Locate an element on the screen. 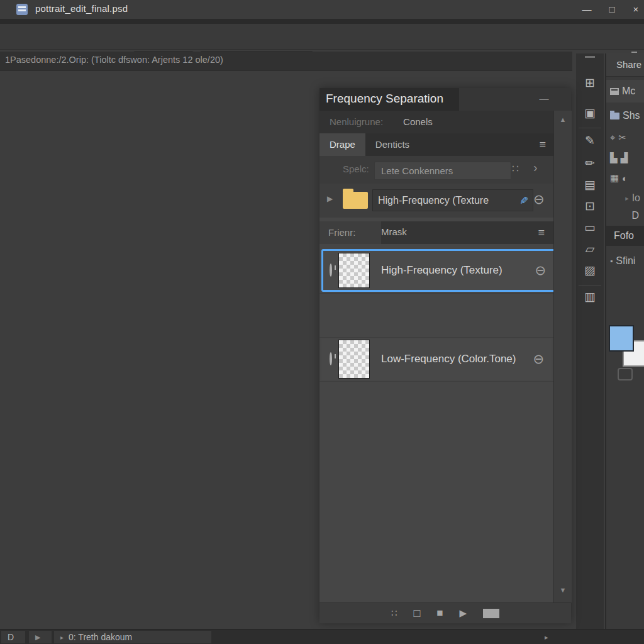  expand-arrows-icon: ∷ is located at coordinates (516, 169).